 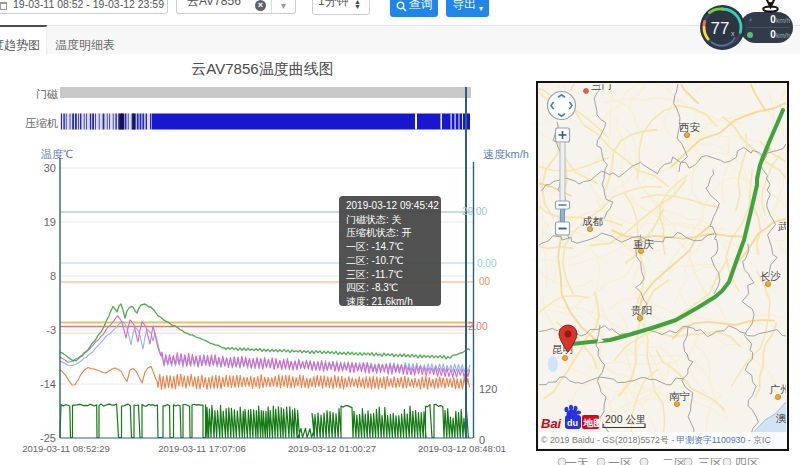 What do you see at coordinates (51, 330) in the screenshot?
I see `svg-text: -3` at bounding box center [51, 330].